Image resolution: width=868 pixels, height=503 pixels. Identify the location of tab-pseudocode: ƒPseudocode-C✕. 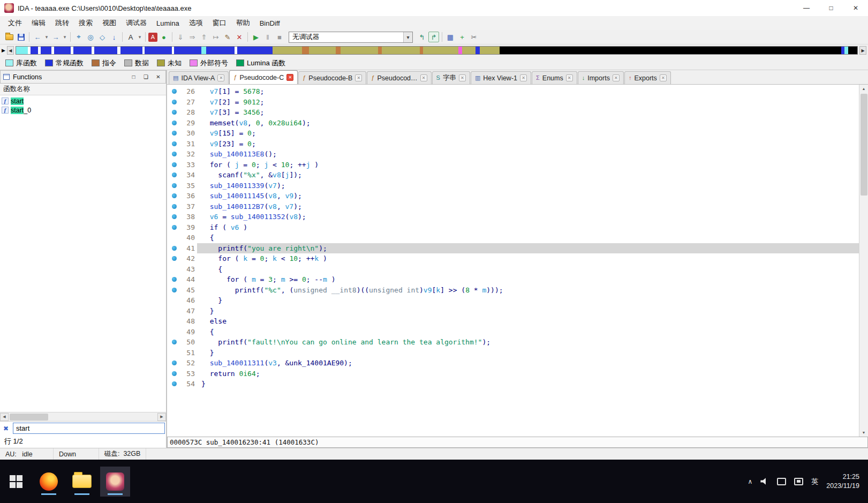
(263, 77).